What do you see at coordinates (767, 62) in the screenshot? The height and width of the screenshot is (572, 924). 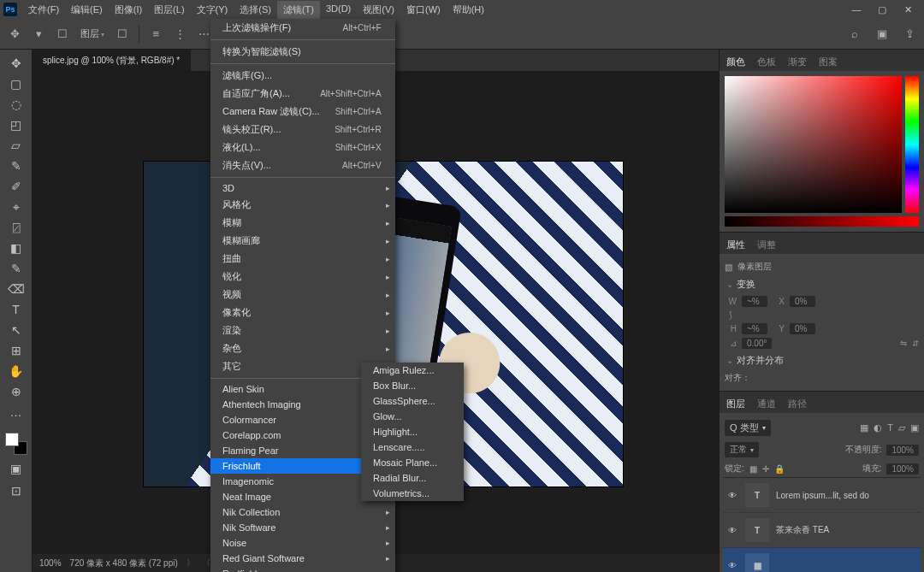 I see `tab-swatches: 色板` at bounding box center [767, 62].